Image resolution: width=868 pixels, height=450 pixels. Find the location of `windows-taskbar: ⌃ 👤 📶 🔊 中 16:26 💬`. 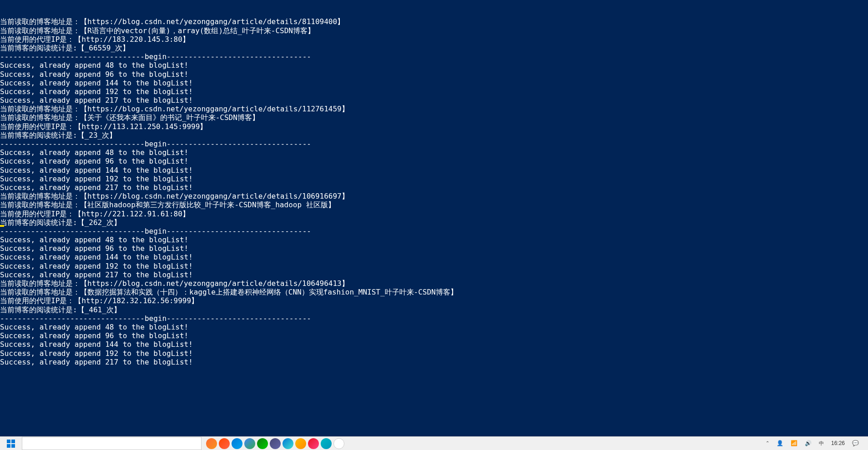

windows-taskbar: ⌃ 👤 📶 🔊 中 16:26 💬 is located at coordinates (434, 443).